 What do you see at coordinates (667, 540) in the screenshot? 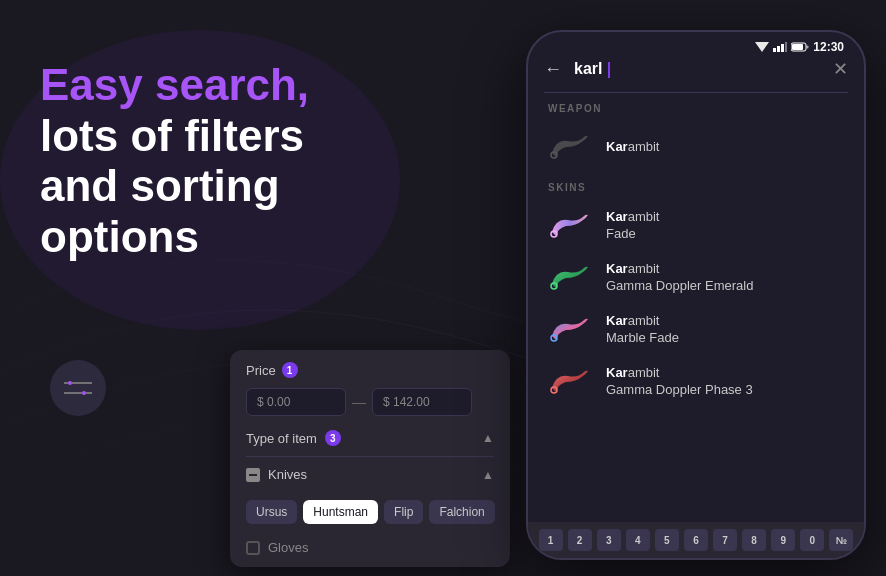
I see `key-5: 5` at bounding box center [667, 540].